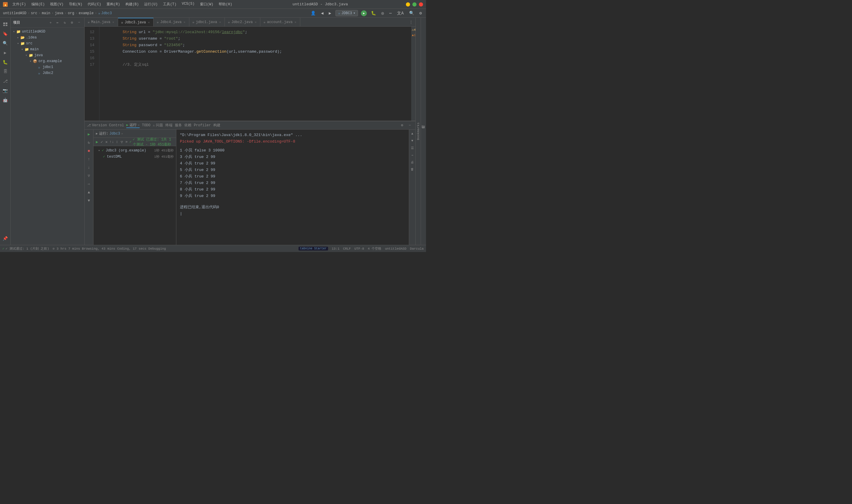 Image resolution: width=852 pixels, height=504 pixels. Describe the element at coordinates (359, 249) in the screenshot. I see `status-encoding: UTF-8` at that location.